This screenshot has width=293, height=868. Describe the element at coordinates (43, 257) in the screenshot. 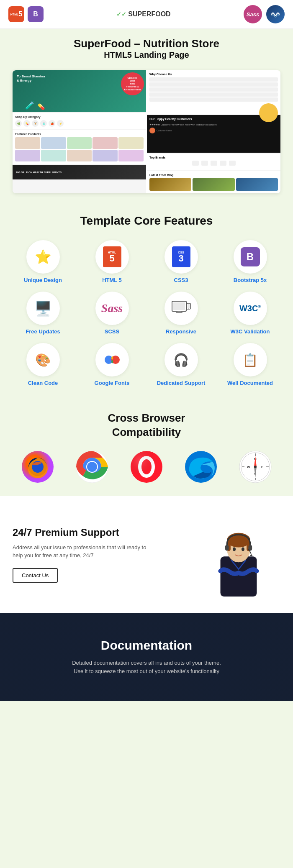

I see `unique-design-icon-circle: ⭐` at that location.